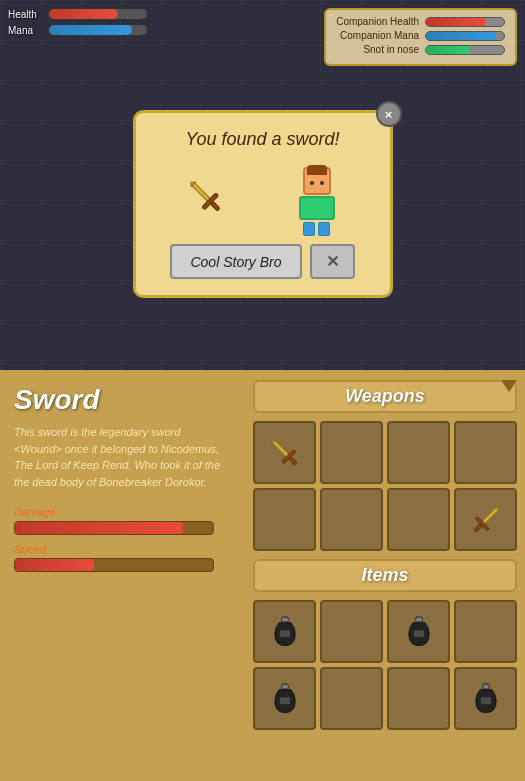  What do you see at coordinates (98, 14) in the screenshot?
I see `health-bar-track` at bounding box center [98, 14].